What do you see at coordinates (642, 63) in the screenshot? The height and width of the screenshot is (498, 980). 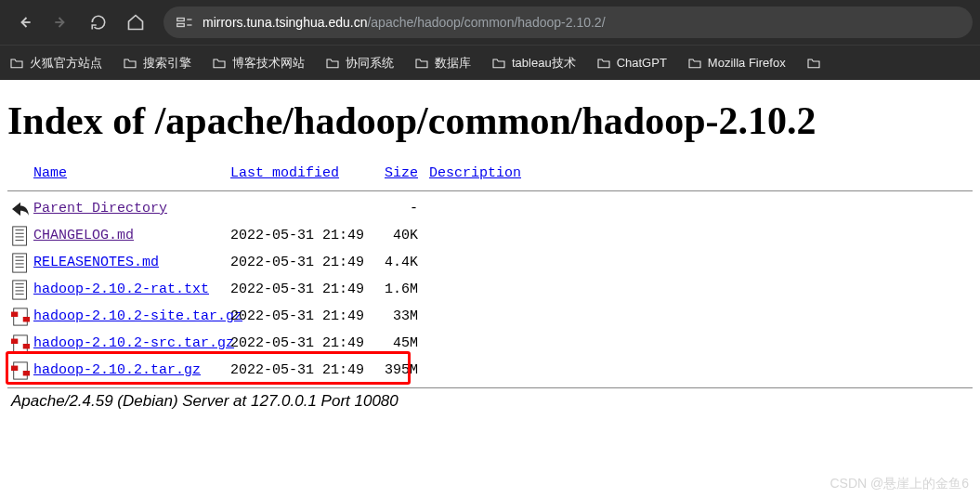 I see `bookmark-label: ChatGPT` at bounding box center [642, 63].